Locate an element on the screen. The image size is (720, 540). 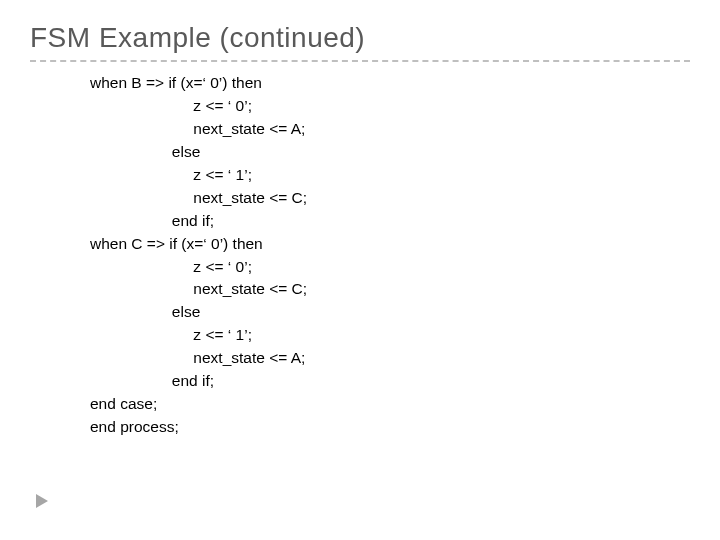
code-line: end case; is located at coordinates (124, 404).